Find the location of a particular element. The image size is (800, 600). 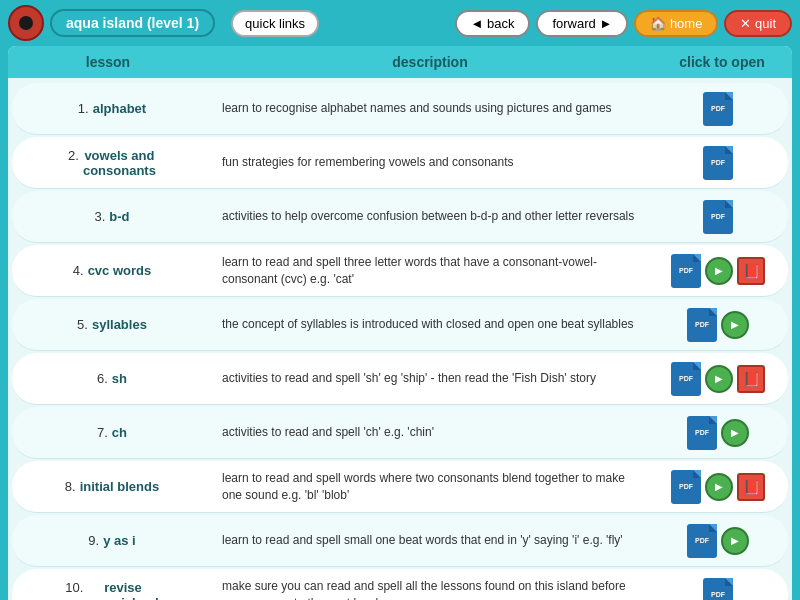

table-row: 6.shactivities to read and spell 'sh' eg… is located at coordinates (400, 379).